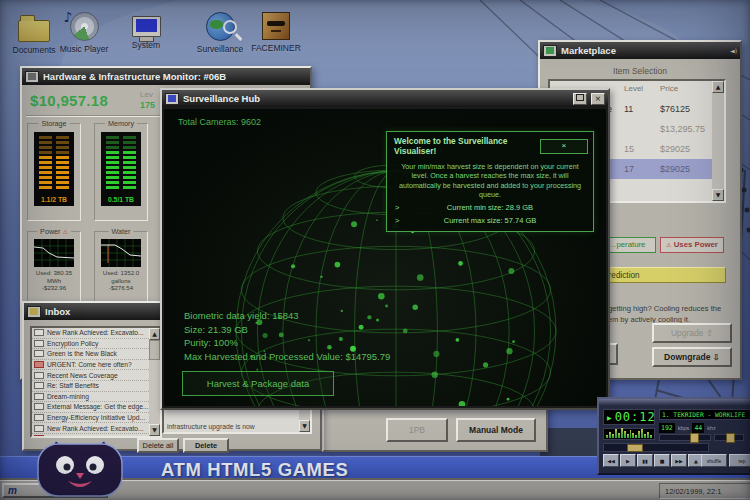 This screenshot has height=500, width=750. I want to click on title-bar: Surveillance Hub ×, so click(385, 98).